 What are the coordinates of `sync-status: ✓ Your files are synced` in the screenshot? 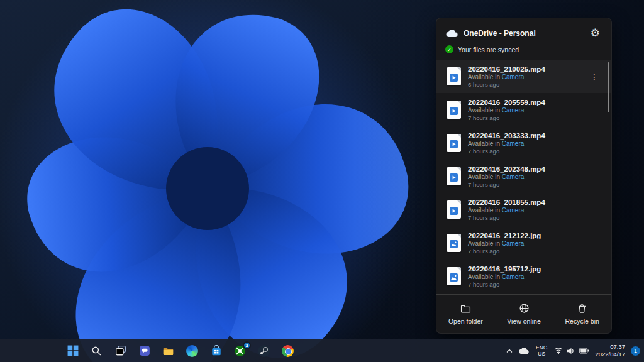 It's located at (524, 50).